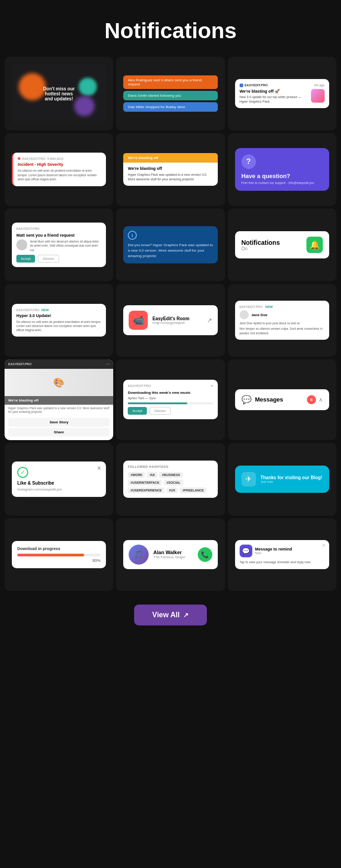  What do you see at coordinates (210, 320) in the screenshot?
I see `share-icon: ↗` at bounding box center [210, 320].